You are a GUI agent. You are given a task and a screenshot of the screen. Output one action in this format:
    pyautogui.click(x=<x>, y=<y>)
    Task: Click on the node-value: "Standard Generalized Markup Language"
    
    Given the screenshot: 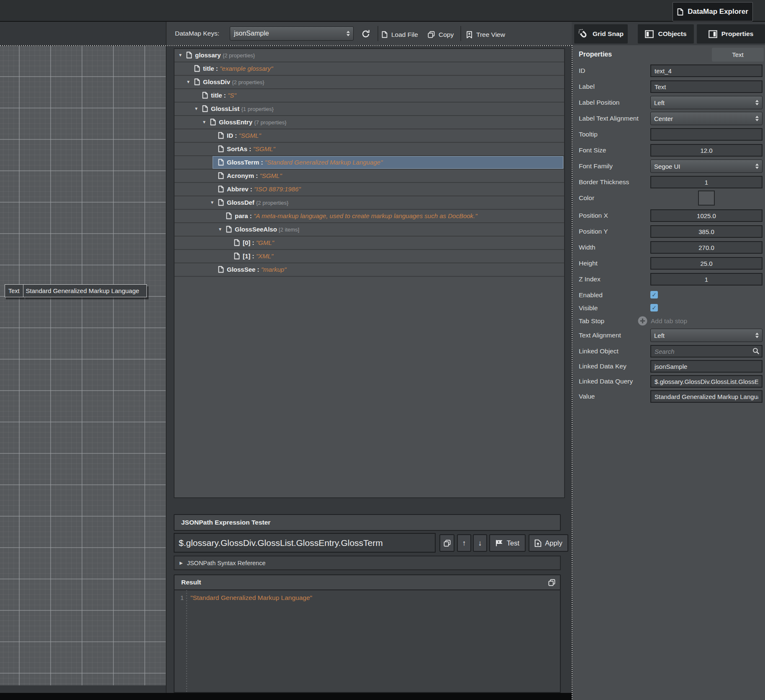 What is the action you would take?
    pyautogui.click(x=324, y=162)
    